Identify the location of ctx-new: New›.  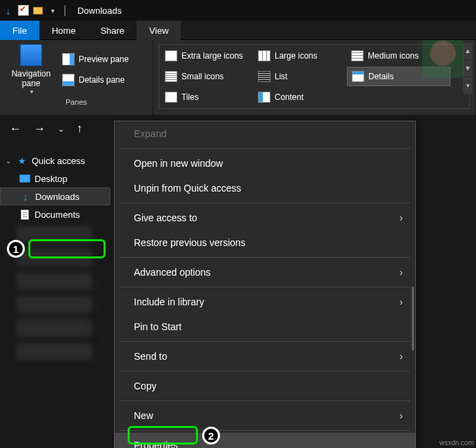
(265, 416).